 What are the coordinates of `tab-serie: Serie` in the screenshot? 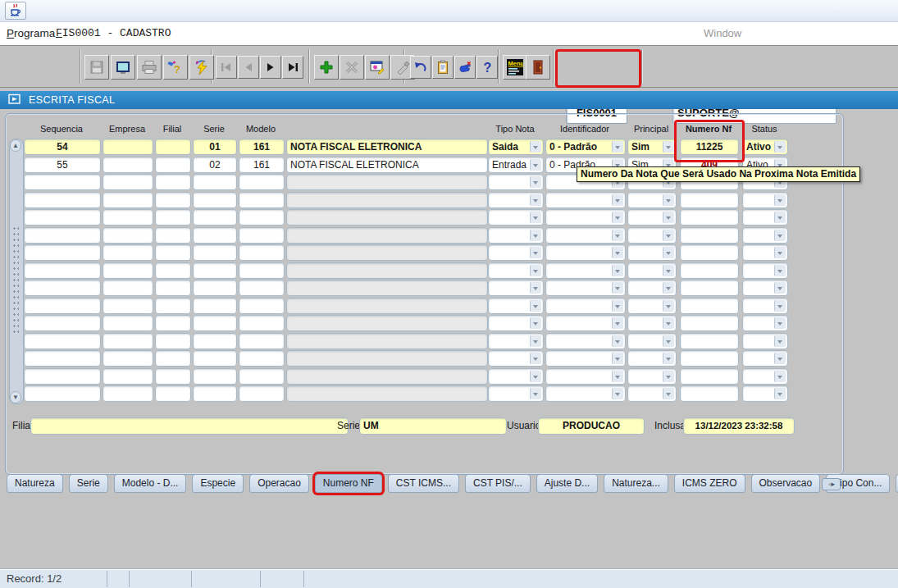 It's located at (89, 484).